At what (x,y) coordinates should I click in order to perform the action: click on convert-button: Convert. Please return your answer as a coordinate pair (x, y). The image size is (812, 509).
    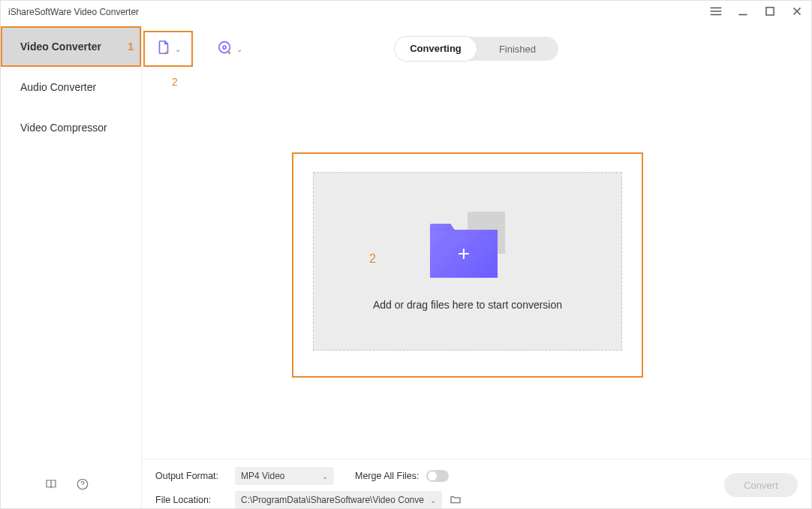
    Looking at the image, I should click on (761, 485).